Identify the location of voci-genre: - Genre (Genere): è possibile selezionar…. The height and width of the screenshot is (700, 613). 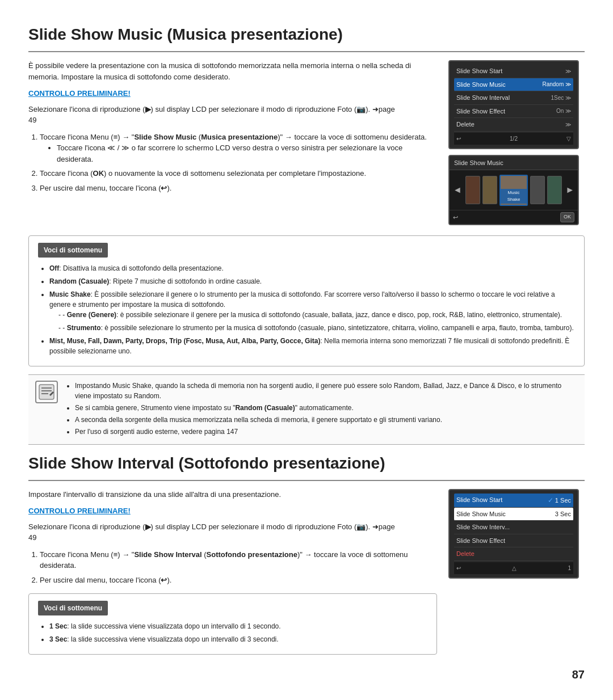
(317, 315).